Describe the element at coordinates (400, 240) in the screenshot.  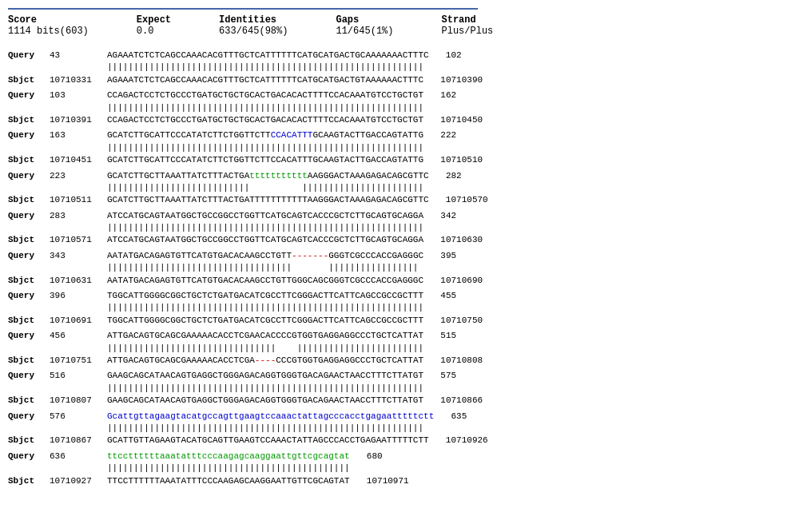
I see `sbjct-line-5: Sbjct10710571ATCCATGCAGTAATGGCTGCCGGCCTG…` at that location.